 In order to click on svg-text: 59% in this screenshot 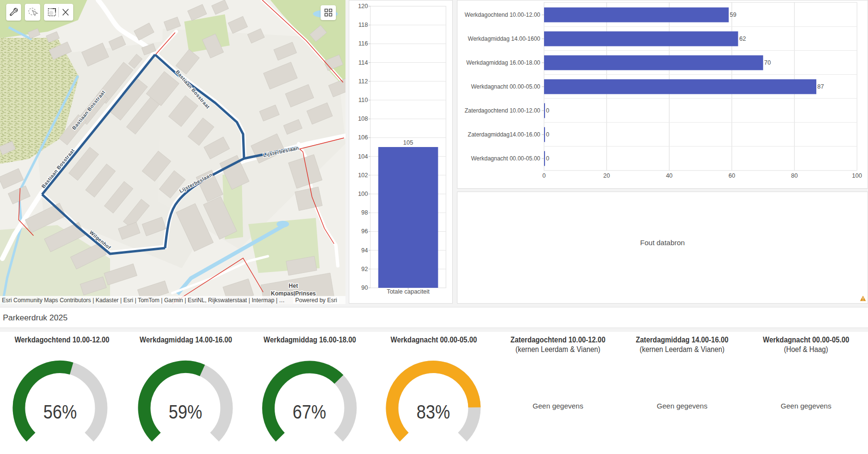, I will do `click(186, 412)`.